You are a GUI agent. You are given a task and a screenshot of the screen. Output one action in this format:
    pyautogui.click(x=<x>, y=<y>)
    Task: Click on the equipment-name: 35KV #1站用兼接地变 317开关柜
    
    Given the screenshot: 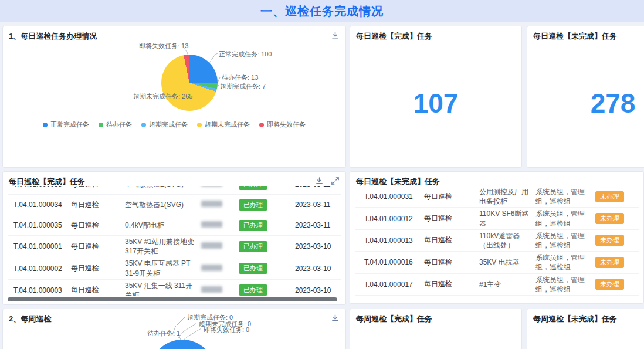 What is the action you would take?
    pyautogui.click(x=163, y=246)
    